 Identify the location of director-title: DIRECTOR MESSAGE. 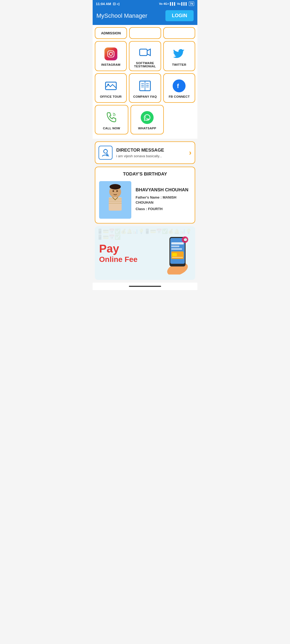
(151, 150).